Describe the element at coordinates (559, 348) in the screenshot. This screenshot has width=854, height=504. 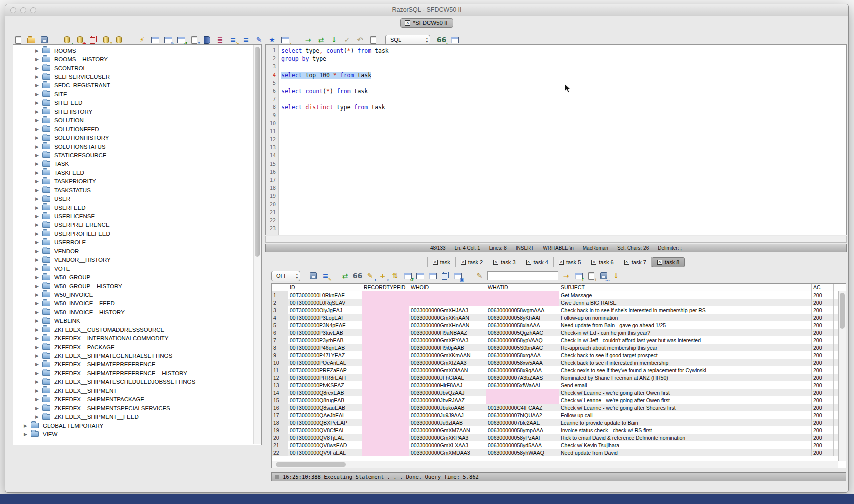
I see `table-row: 800T3000000P46qnEAB0033000000H9i0pAAB006…` at that location.